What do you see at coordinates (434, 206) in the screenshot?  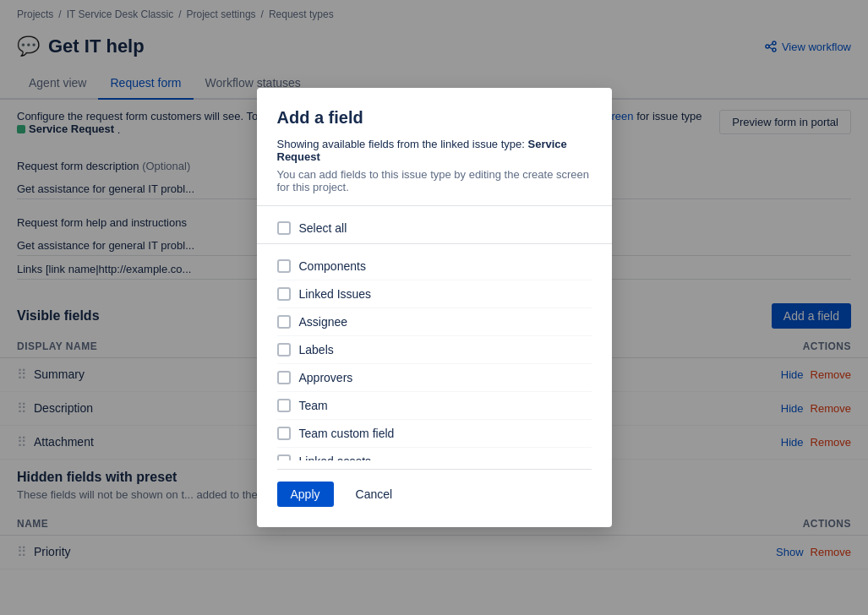 I see `modal-divider` at bounding box center [434, 206].